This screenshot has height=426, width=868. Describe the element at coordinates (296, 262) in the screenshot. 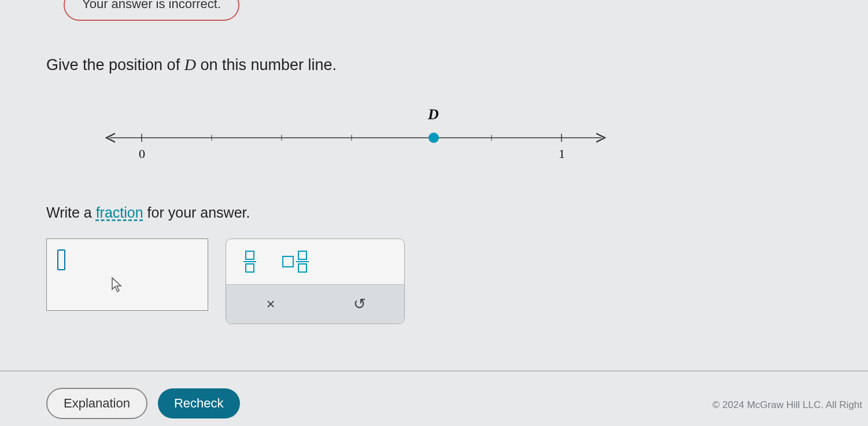

I see `mixed-number-template-button` at that location.